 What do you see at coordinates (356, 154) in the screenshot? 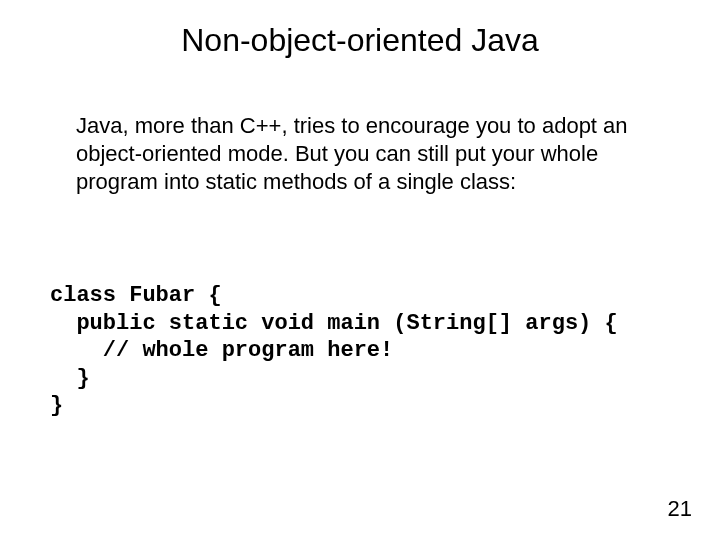
I see `slide-body-text: Java, more than C++, tries to encourage …` at bounding box center [356, 154].